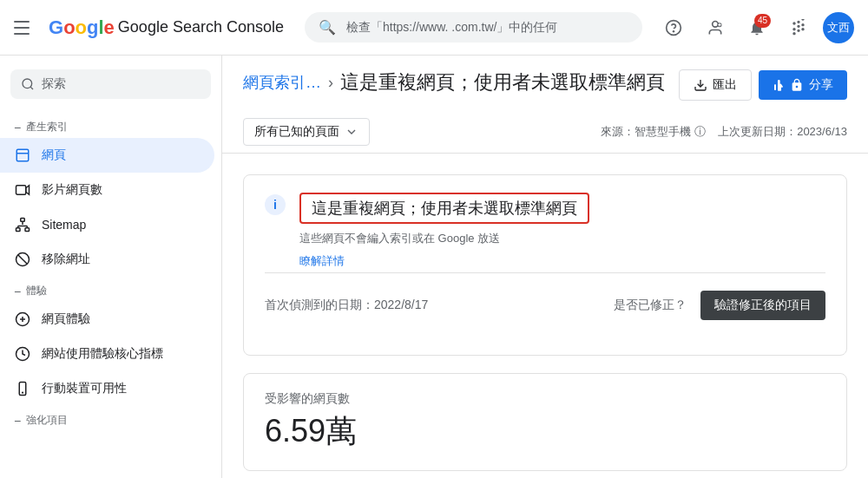  I want to click on section-label-experience: 體驗, so click(111, 290).